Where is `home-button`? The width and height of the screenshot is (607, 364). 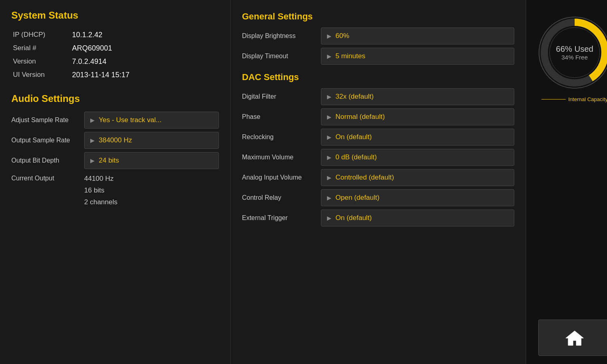 home-button is located at coordinates (573, 338).